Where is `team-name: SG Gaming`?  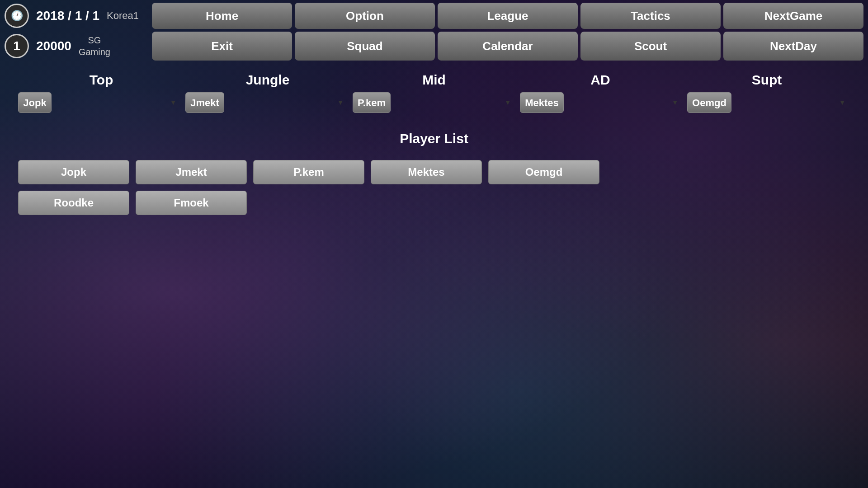 team-name: SG Gaming is located at coordinates (94, 46).